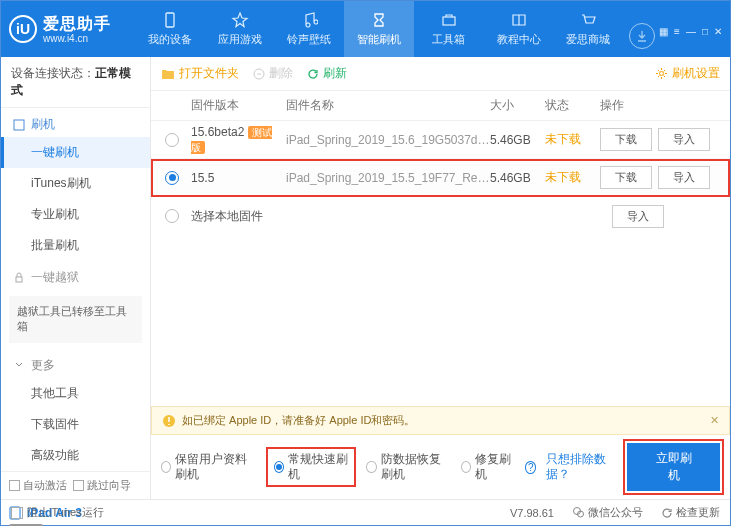 The width and height of the screenshot is (731, 526). What do you see at coordinates (519, 29) in the screenshot?
I see `nav-tutorial: 教程中心` at bounding box center [519, 29].